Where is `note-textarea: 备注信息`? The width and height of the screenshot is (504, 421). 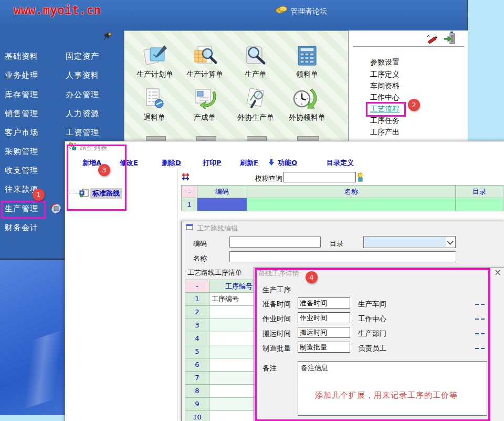 note-textarea: 备注信息 is located at coordinates (393, 388).